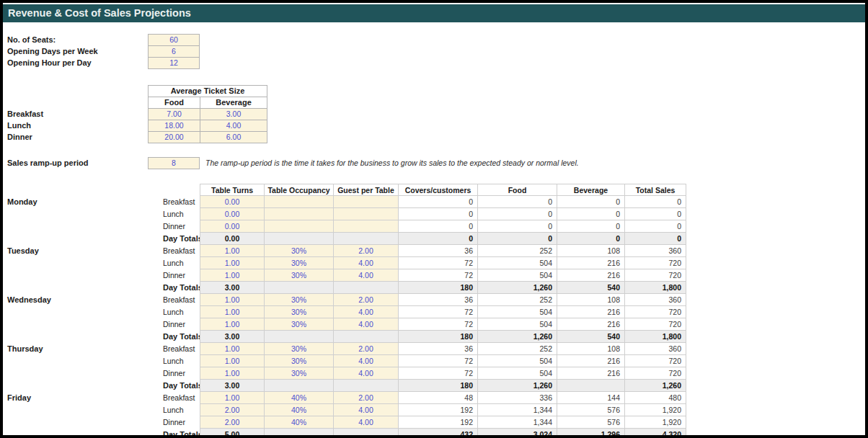 The width and height of the screenshot is (868, 438). I want to click on label-opening-days: Opening Days per Week, so click(53, 51).